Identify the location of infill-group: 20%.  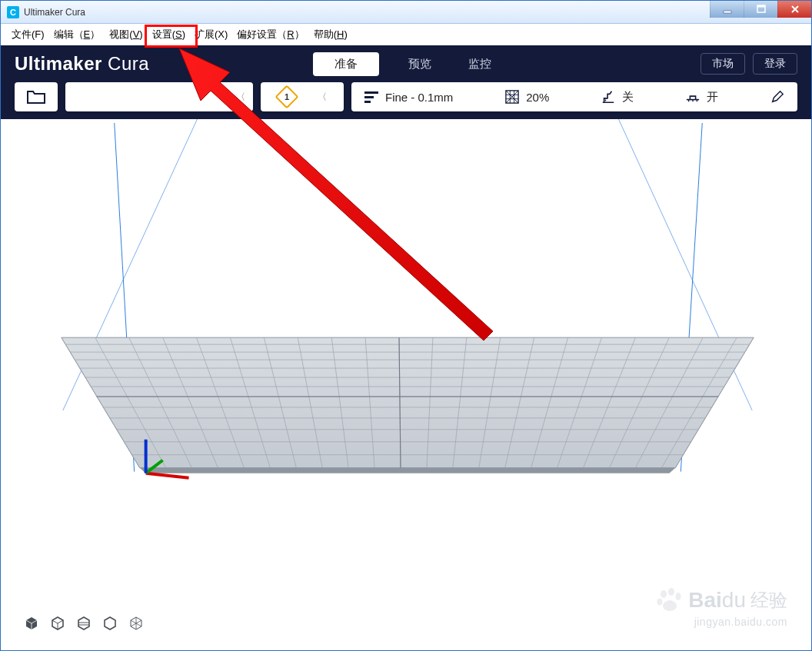
(527, 97).